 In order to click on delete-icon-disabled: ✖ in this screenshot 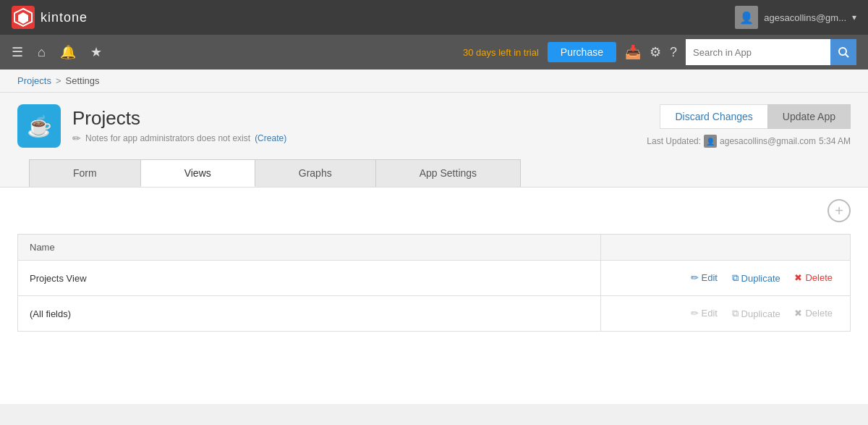, I will do `click(799, 313)`.